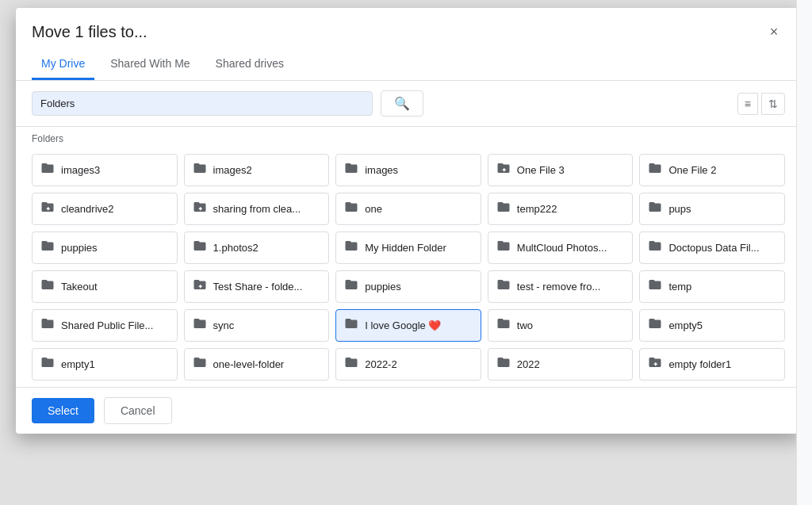 Image resolution: width=812 pixels, height=505 pixels. Describe the element at coordinates (408, 325) in the screenshot. I see `folder-item: I love Google ❤️` at that location.